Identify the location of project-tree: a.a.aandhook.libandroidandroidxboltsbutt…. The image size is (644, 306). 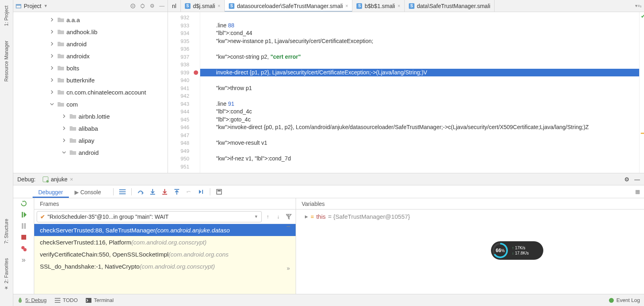
(90, 92).